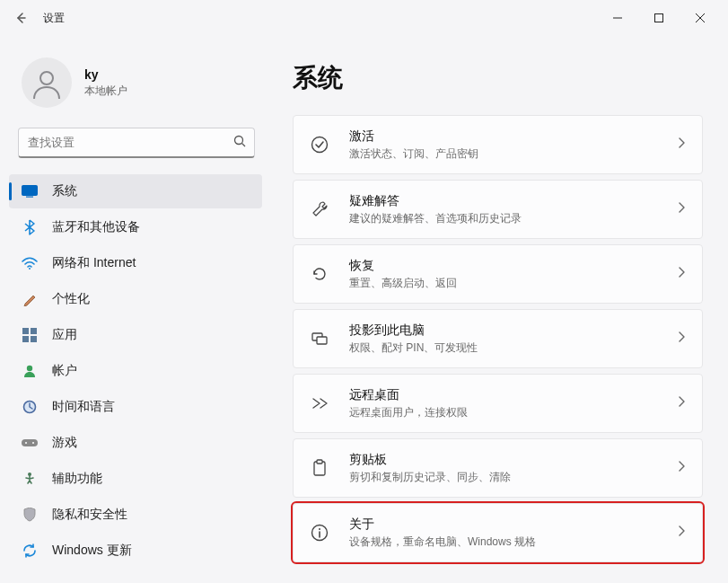  What do you see at coordinates (320, 274) in the screenshot?
I see `recovery-icon` at bounding box center [320, 274].